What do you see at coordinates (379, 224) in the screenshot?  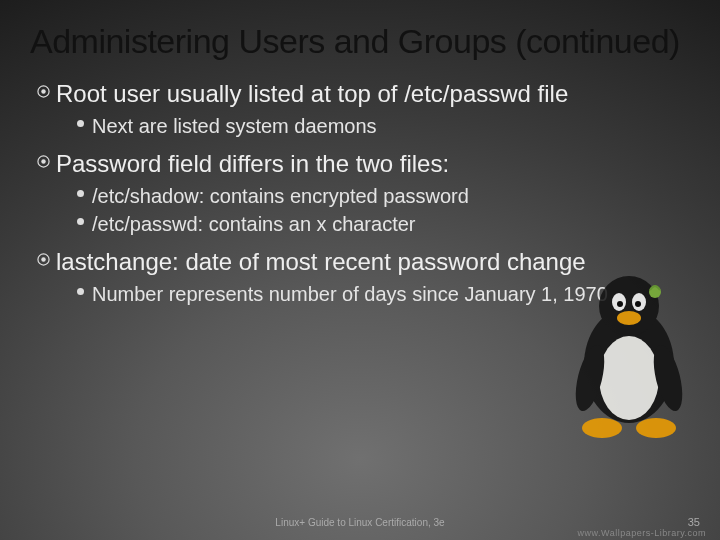 I see `list-item: /etc/passwd: contains an x character` at bounding box center [379, 224].